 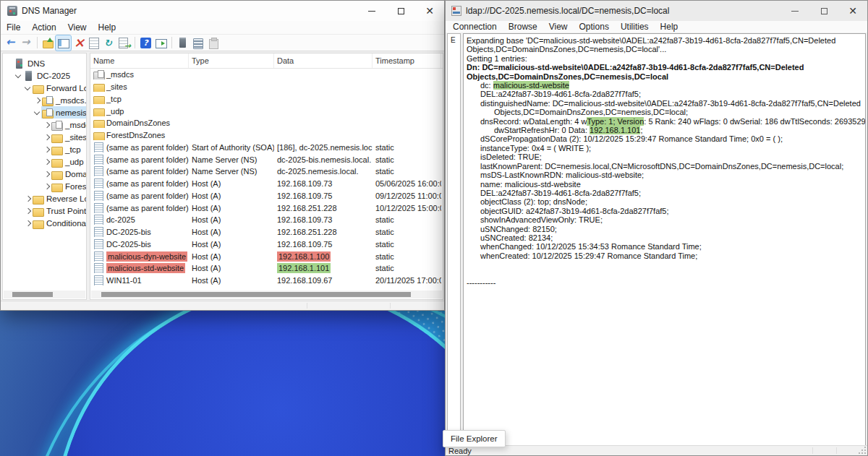 I want to click on table-row: (same as parent folder)Start of Authorit…, so click(x=266, y=147).